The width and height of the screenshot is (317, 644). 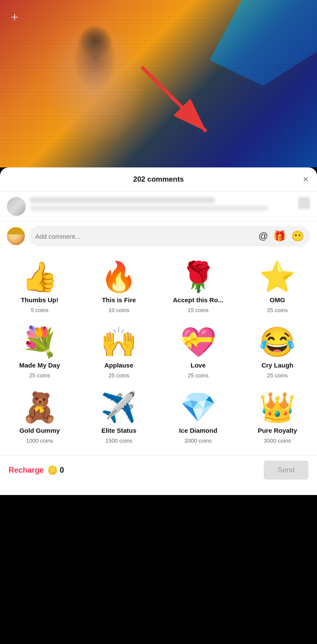 What do you see at coordinates (16, 207) in the screenshot?
I see `commenter-avatar` at bounding box center [16, 207].